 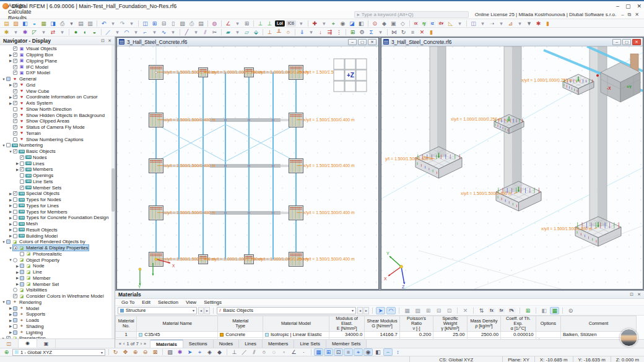 What do you see at coordinates (124, 344) in the screenshot?
I see `pager-prev-button: ‹` at bounding box center [124, 344].